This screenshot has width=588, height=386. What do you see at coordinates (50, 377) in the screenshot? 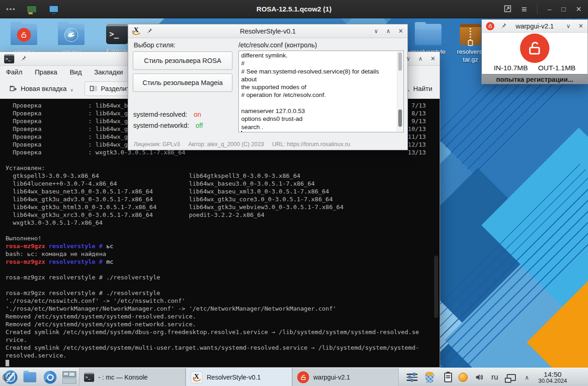
I see `browser-button` at bounding box center [50, 377].